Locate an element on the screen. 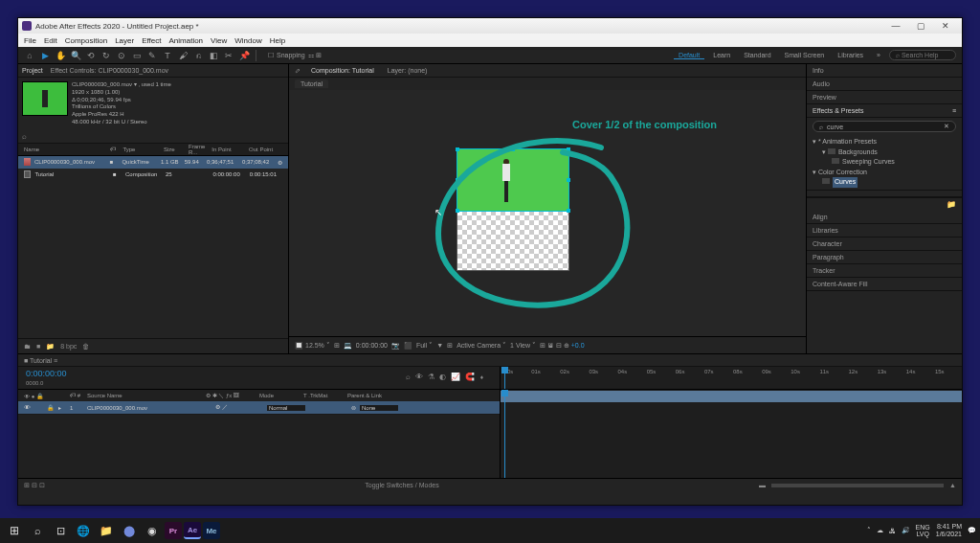 The image size is (980, 543). tl-marker-icon: ⬧ is located at coordinates (482, 377).